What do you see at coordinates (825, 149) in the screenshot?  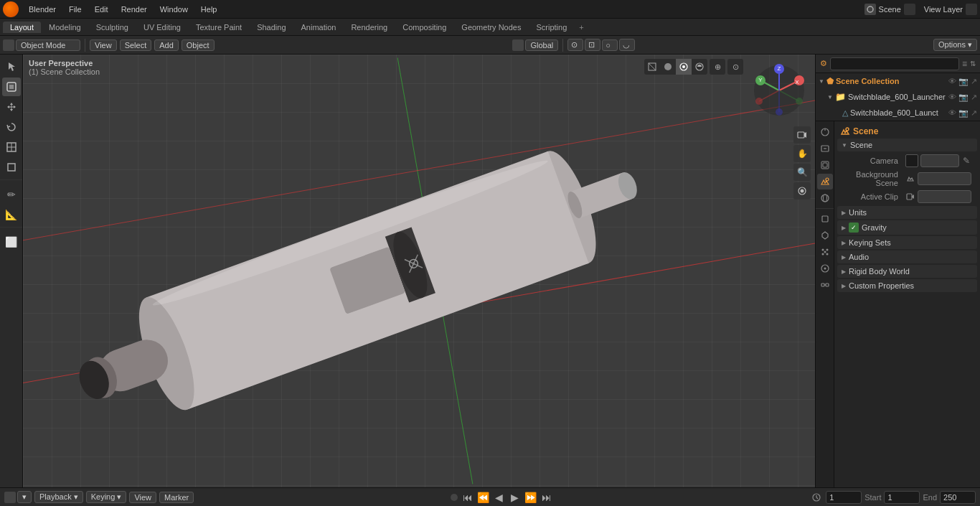 I see `output-props-btn` at bounding box center [825, 149].